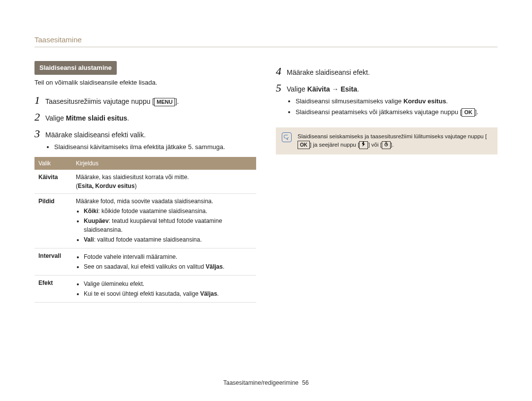  Describe the element at coordinates (145, 147) in the screenshot. I see `step-3-note-list: Slaidiseansi käivitamiseks ilma efektita…` at that location.